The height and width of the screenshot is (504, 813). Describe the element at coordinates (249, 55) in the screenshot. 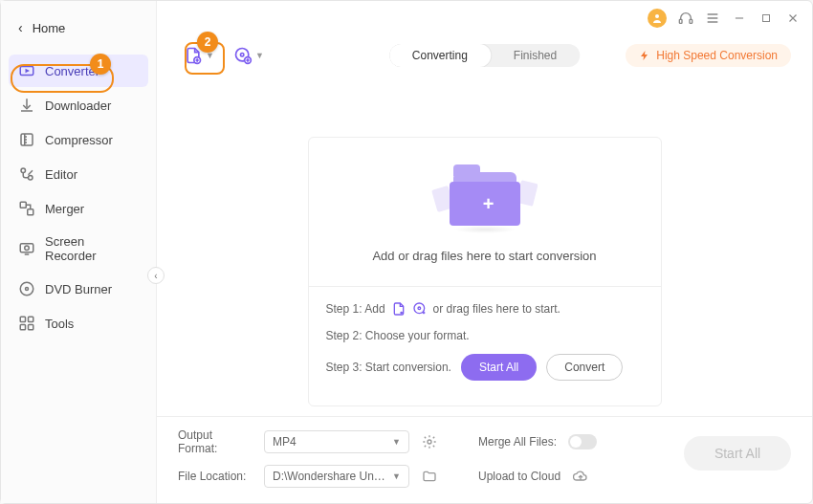

I see `add-dvd-button: ▼` at that location.